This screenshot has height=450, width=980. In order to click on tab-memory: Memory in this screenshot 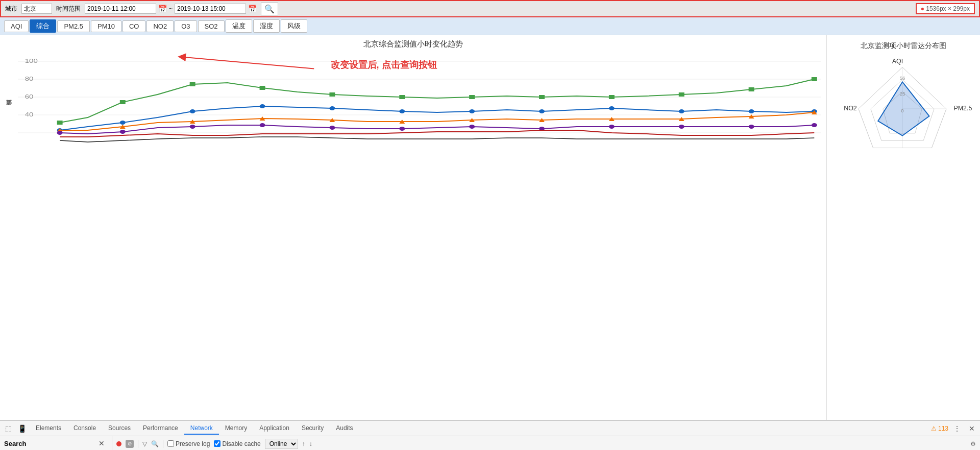, I will do `click(236, 429)`.